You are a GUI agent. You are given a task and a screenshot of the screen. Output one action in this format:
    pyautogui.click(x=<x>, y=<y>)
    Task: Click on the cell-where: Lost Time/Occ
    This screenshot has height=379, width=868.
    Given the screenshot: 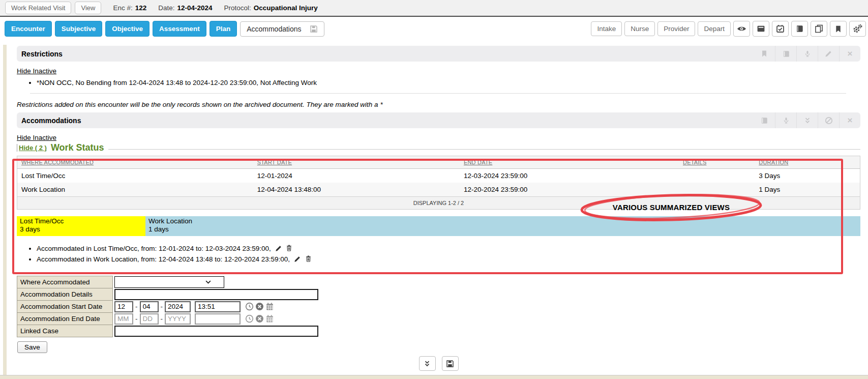 What is the action you would take?
    pyautogui.click(x=135, y=176)
    